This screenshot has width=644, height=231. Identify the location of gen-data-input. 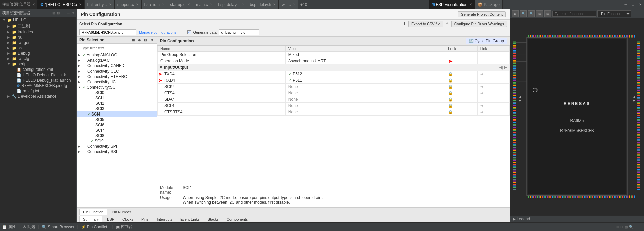
(239, 32).